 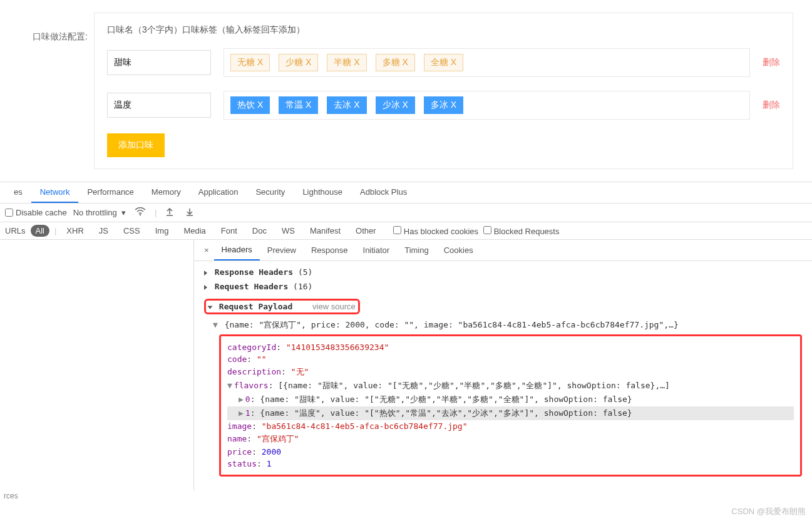 What do you see at coordinates (511, 400) in the screenshot?
I see `json-line: ▶0: {name: "甜味", value: "["无糖","少糖","半糖"…` at bounding box center [511, 400].